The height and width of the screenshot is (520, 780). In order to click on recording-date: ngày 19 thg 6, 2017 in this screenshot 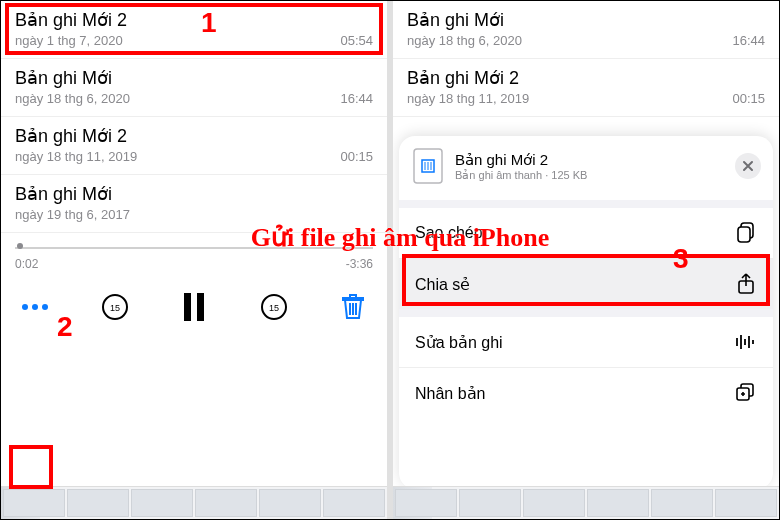, I will do `click(72, 214)`.